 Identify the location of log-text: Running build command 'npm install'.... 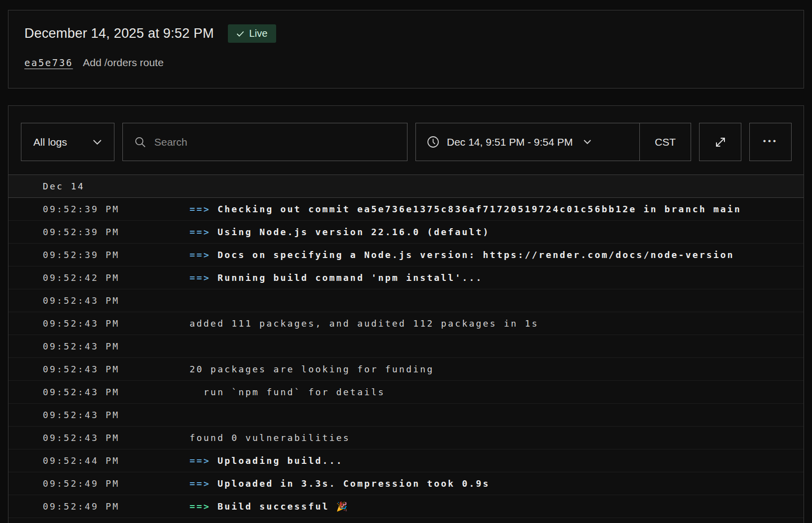
(350, 277).